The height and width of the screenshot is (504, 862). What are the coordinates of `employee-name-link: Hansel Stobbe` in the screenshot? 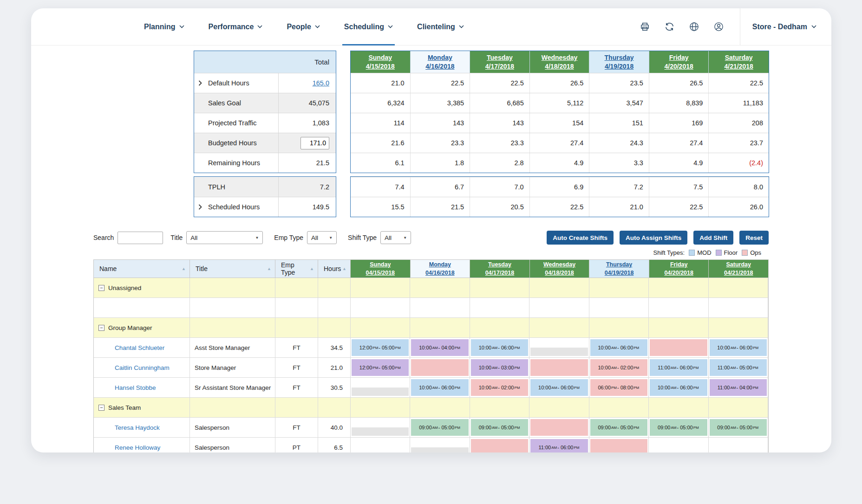 It's located at (136, 388).